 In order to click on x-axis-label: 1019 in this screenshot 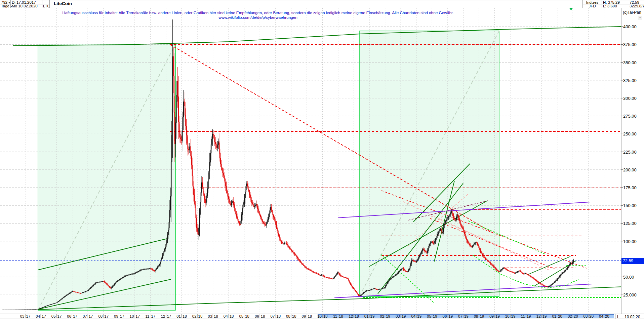, I will do `click(510, 316)`.